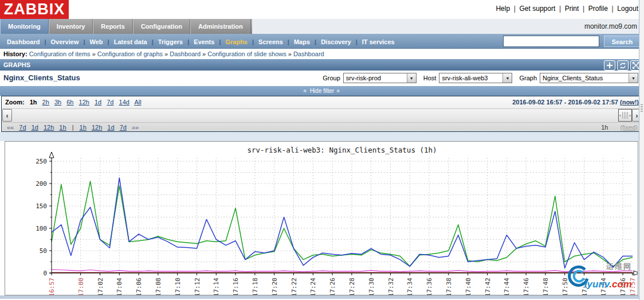 The width and height of the screenshot is (644, 300). What do you see at coordinates (430, 286) in the screenshot?
I see `svg-text: 17:36` at bounding box center [430, 286].